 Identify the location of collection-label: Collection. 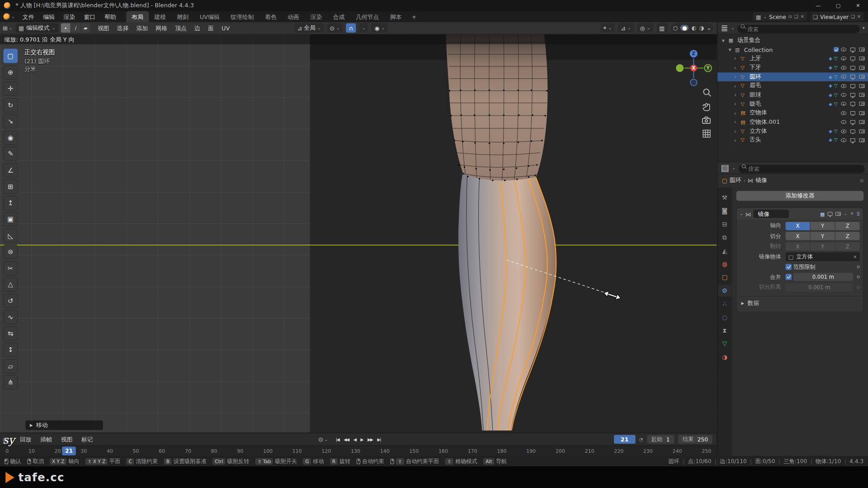
(789, 50).